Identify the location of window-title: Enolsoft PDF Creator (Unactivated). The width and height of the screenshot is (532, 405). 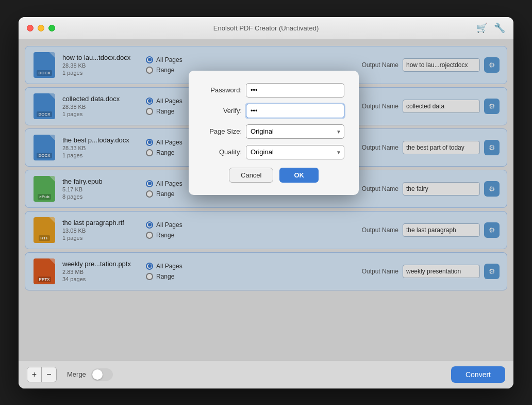
(266, 28).